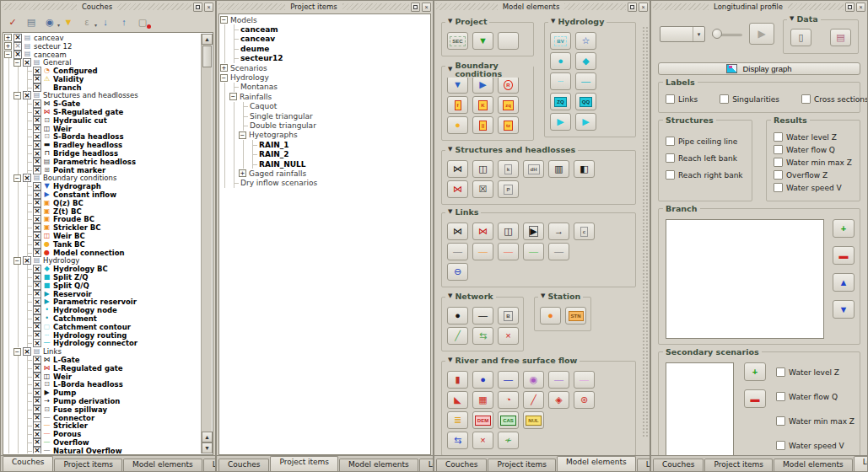 Image resolution: width=868 pixels, height=472 pixels. Describe the element at coordinates (457, 189) in the screenshot. I see `s-regulated-gate-button: ⋈` at that location.